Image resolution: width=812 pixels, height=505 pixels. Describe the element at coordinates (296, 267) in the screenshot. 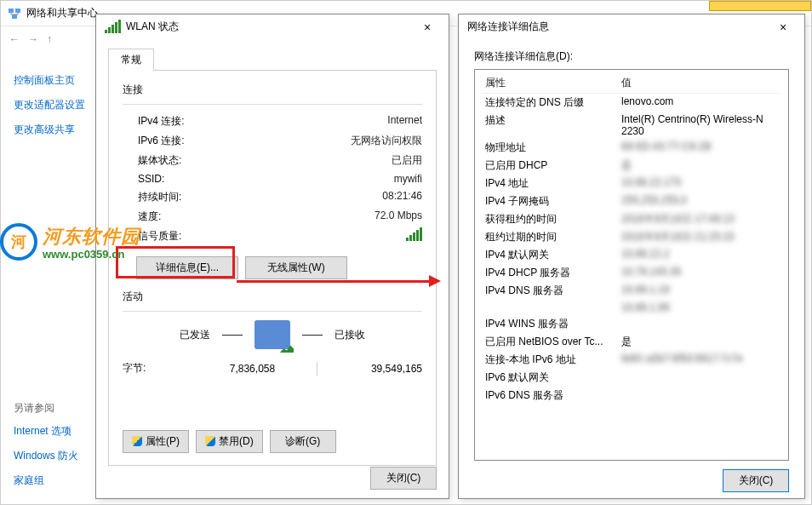

I see `wireless-properties-button: 无线属性(W)` at that location.